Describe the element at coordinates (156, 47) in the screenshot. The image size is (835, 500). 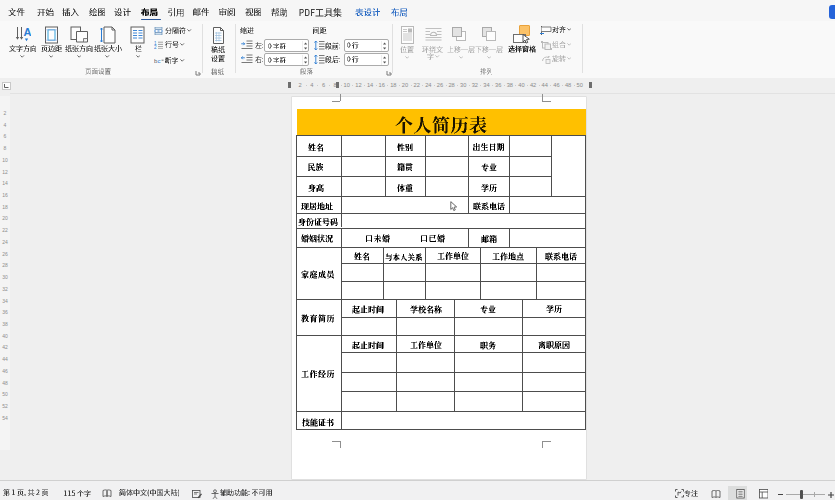
I see `svg-text: 2` at that location.